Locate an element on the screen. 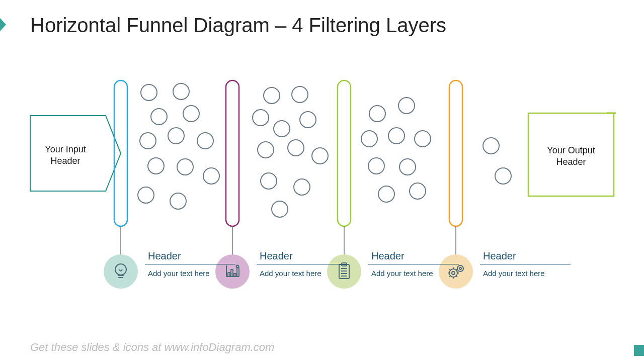  input-label: Your Input Header is located at coordinates (65, 155).